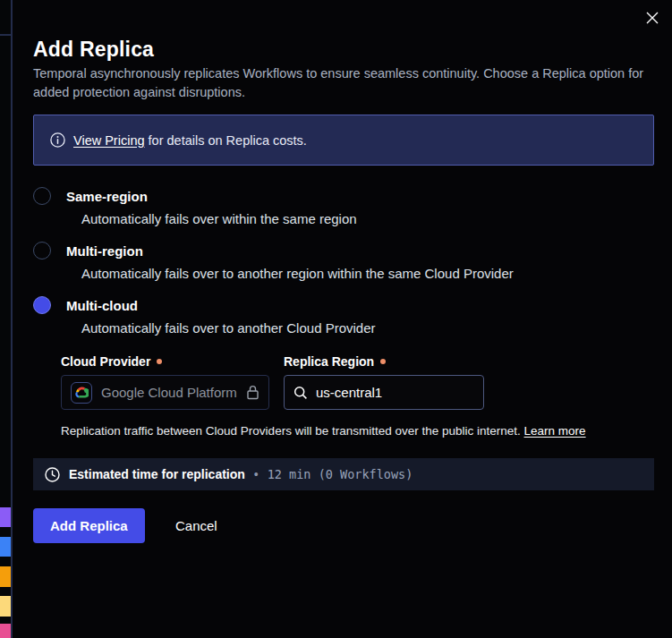  What do you see at coordinates (344, 140) in the screenshot?
I see `pricing-info-banner: View Pricing for details on Replica cost…` at bounding box center [344, 140].